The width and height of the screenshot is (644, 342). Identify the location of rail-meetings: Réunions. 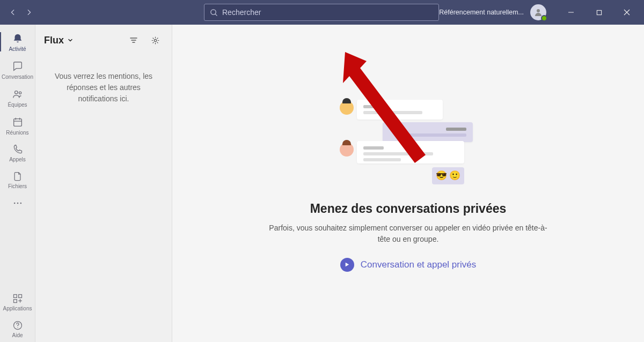
(18, 125).